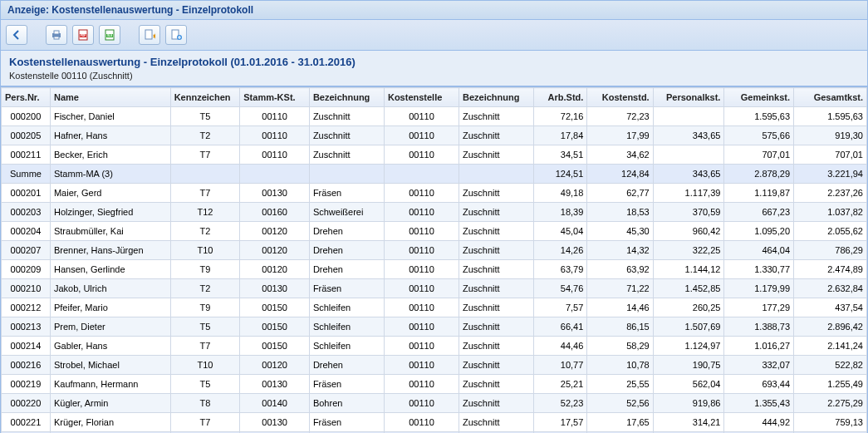 The width and height of the screenshot is (868, 433). What do you see at coordinates (110, 366) in the screenshot?
I see `cell: Strobel, Michael` at bounding box center [110, 366].